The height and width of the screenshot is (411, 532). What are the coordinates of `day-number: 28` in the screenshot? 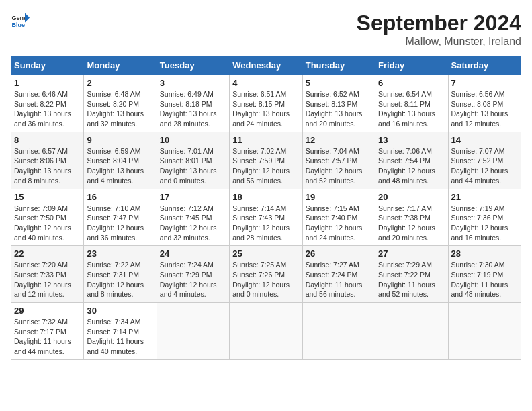 It's located at (485, 254).